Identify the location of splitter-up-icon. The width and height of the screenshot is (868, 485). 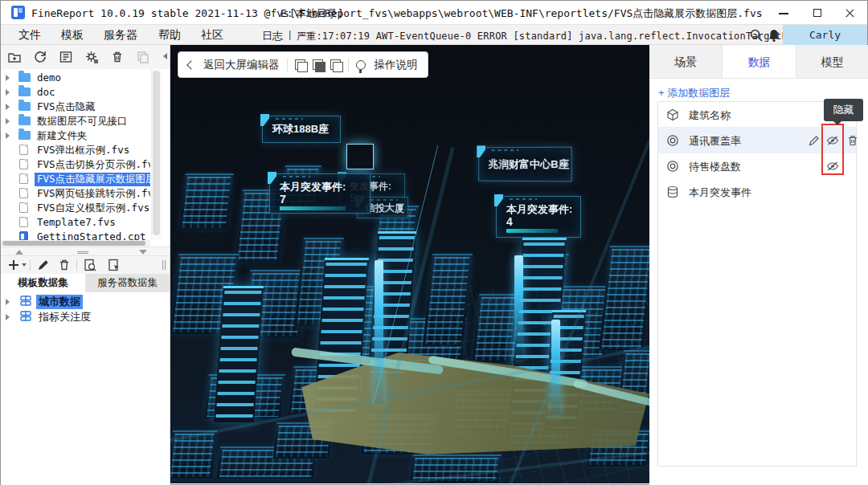
(19, 252).